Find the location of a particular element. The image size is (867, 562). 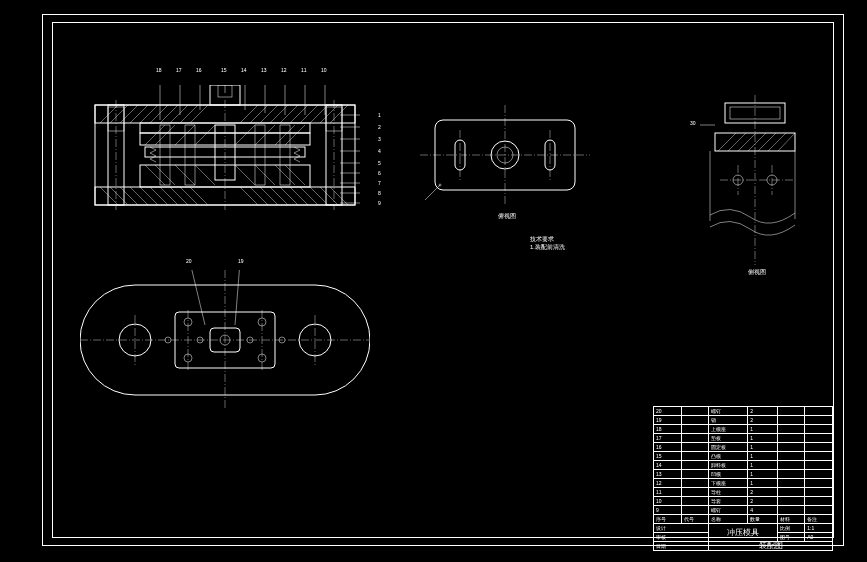

leader-bottom-0: 20 is located at coordinates (189, 261).